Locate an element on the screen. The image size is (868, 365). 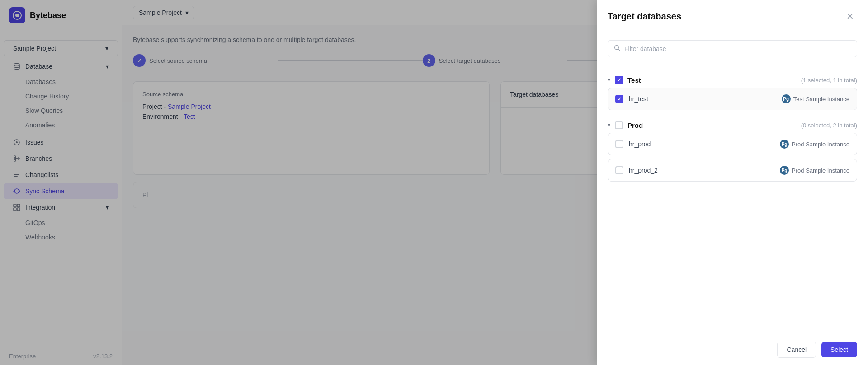
hr-prod-name: hr_prod is located at coordinates (702, 144).